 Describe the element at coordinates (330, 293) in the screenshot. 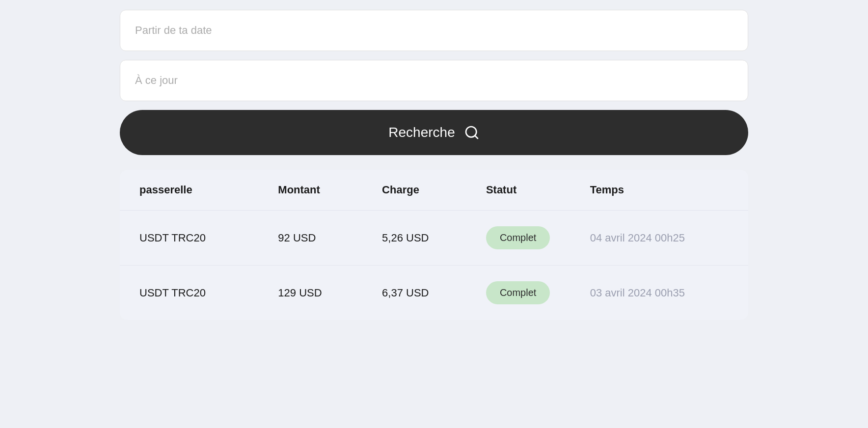

I see `cell-amount-2: 129 USD` at that location.